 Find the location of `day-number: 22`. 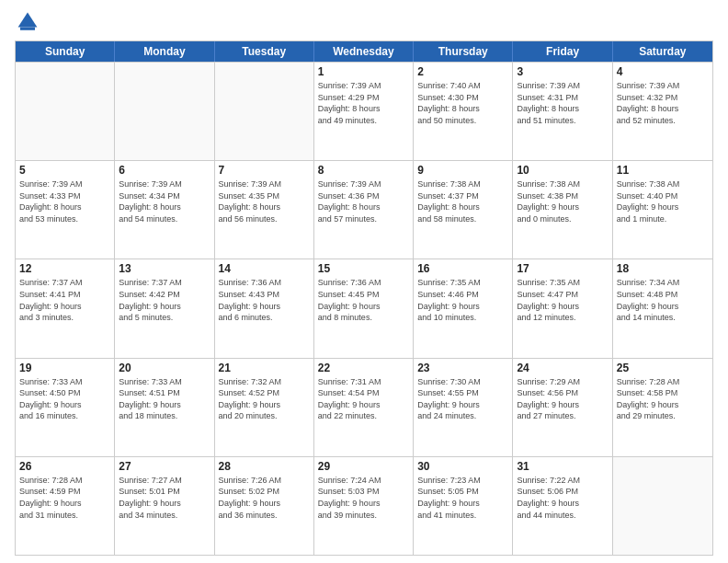

day-number: 22 is located at coordinates (364, 368).